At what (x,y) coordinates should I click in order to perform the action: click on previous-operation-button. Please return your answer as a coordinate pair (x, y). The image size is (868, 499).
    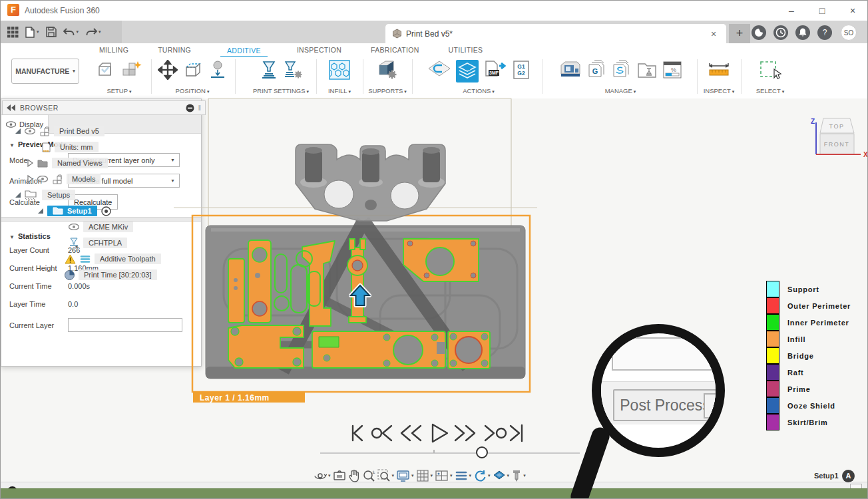
    Looking at the image, I should click on (382, 433).